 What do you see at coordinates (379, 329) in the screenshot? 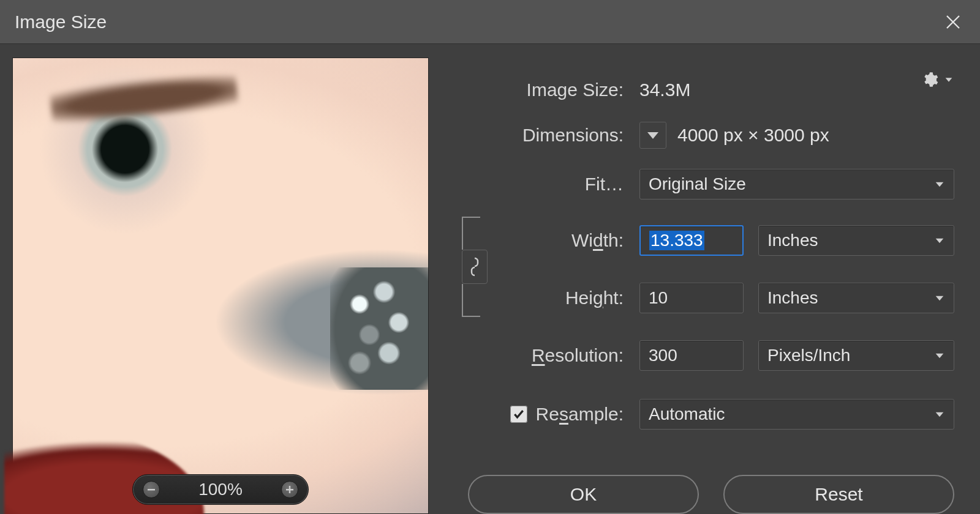
I see `preview-image-detail` at bounding box center [379, 329].